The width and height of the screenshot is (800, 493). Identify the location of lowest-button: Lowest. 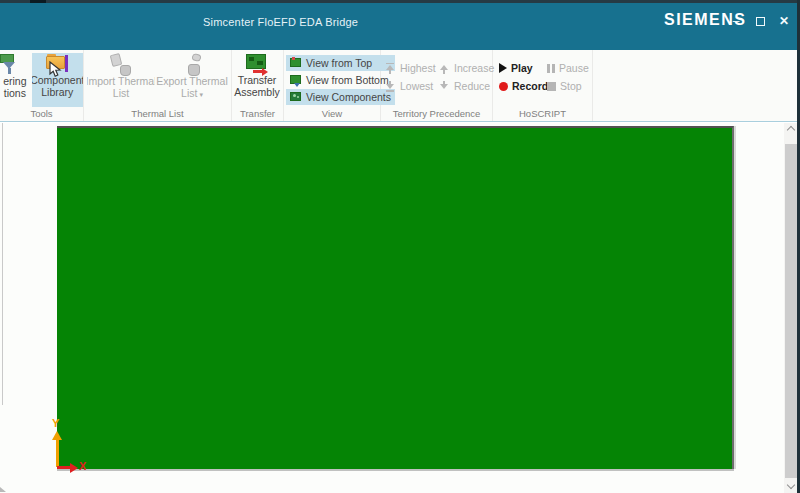
(412, 86).